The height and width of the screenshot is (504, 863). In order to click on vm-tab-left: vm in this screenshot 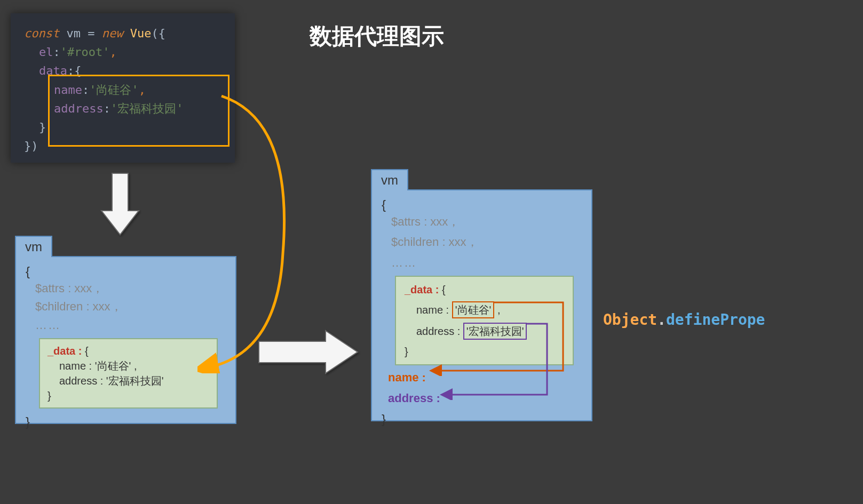, I will do `click(34, 246)`.